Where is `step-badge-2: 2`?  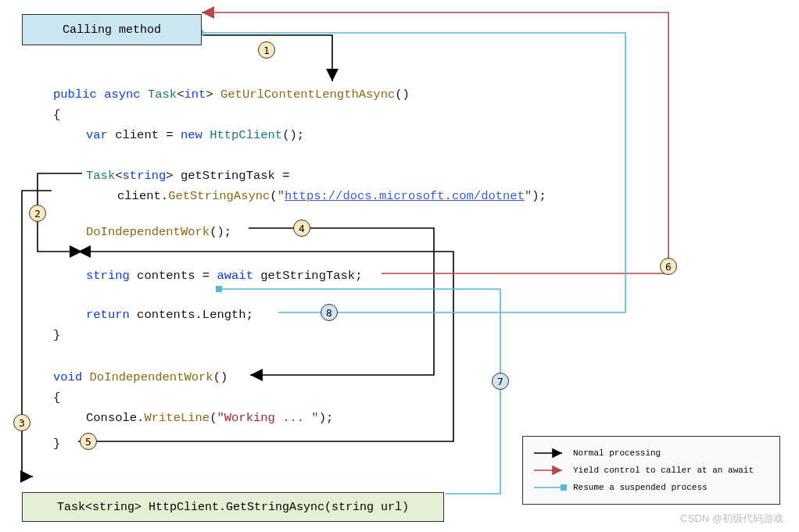
step-badge-2: 2 is located at coordinates (38, 213).